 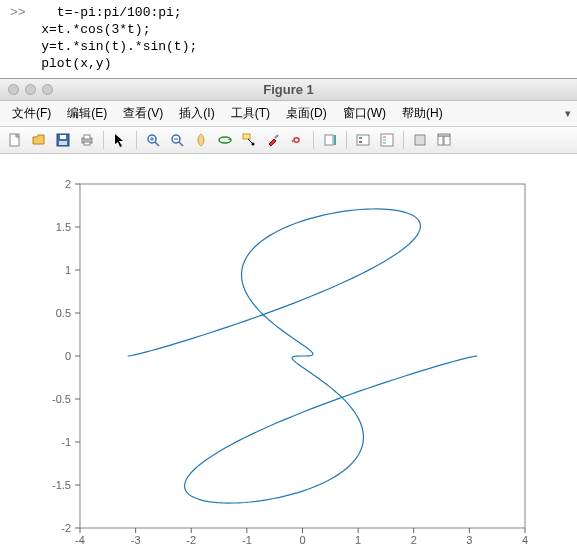 What do you see at coordinates (420, 140) in the screenshot?
I see `hide-plot-tools-button` at bounding box center [420, 140].